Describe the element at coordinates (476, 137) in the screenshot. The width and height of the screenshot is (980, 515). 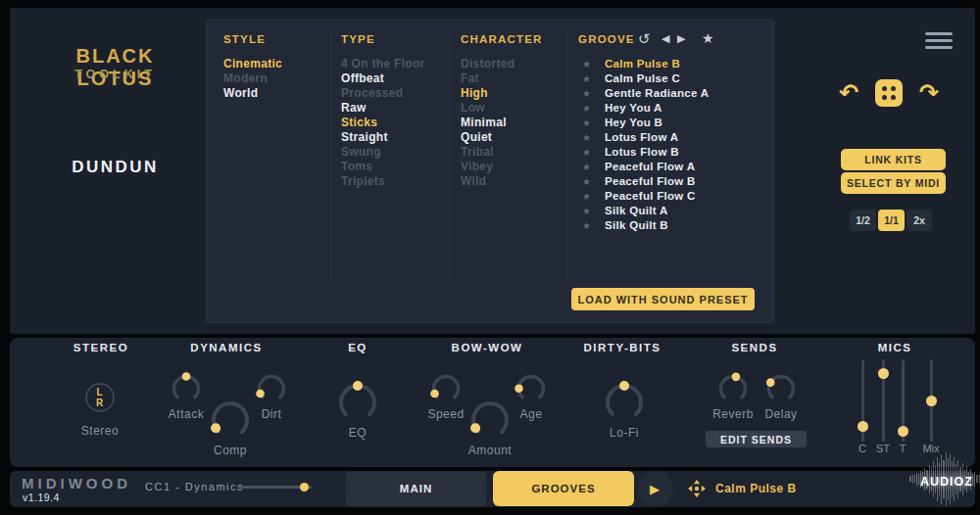
I see `character-item: Quiet` at that location.